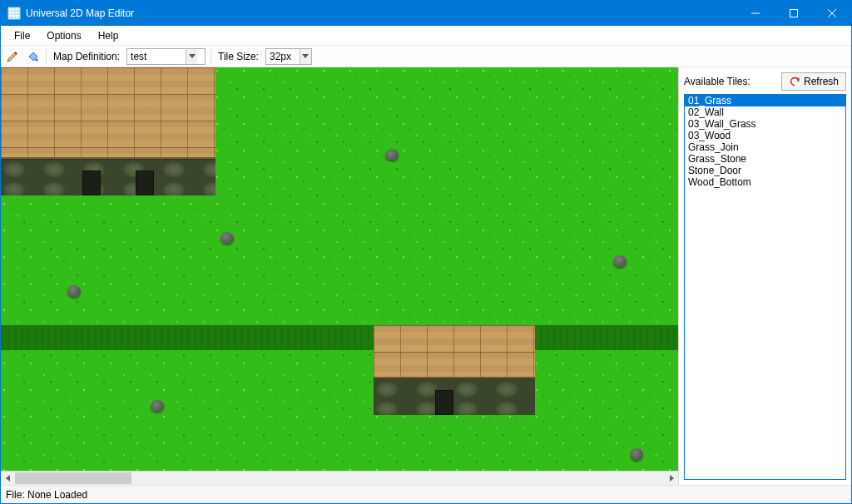  I want to click on statusbar: File: None Loaded, so click(426, 494).